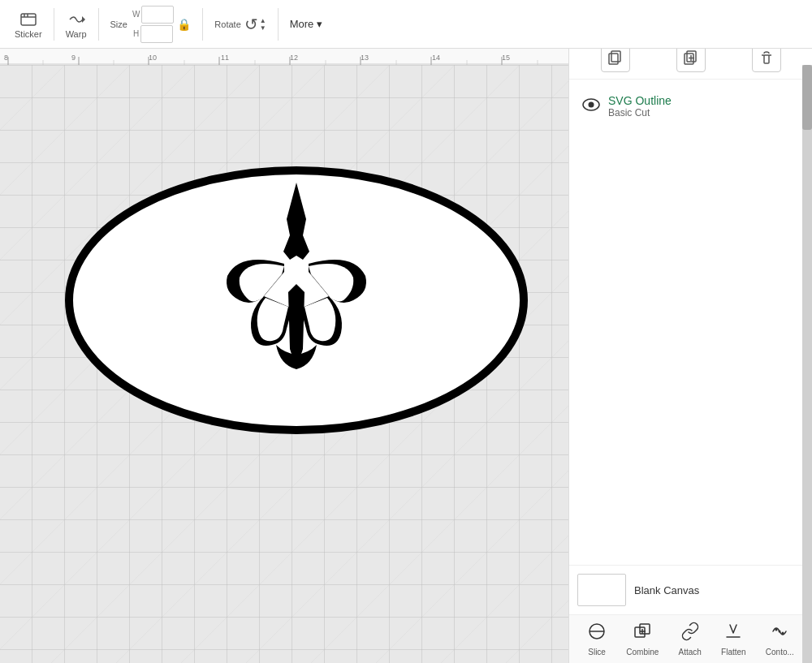 This screenshot has width=812, height=663. I want to click on blank-canvas-label: Blank Canvas, so click(667, 591).